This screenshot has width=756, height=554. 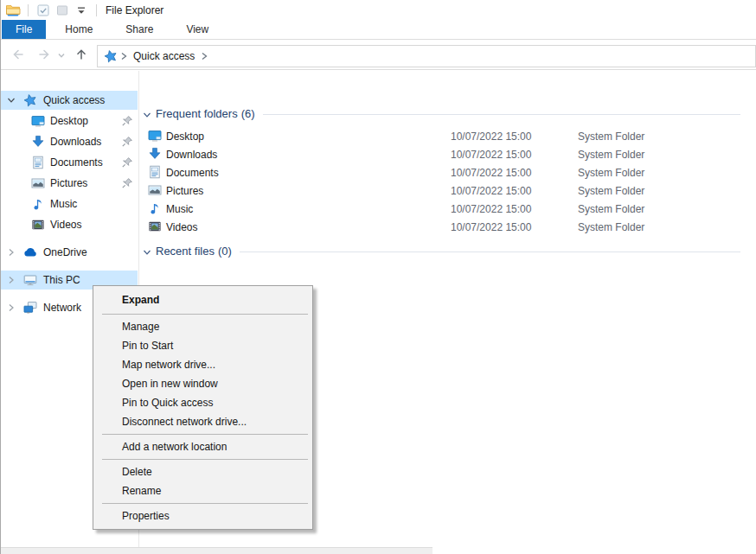 I want to click on group-count: (6), so click(x=248, y=114).